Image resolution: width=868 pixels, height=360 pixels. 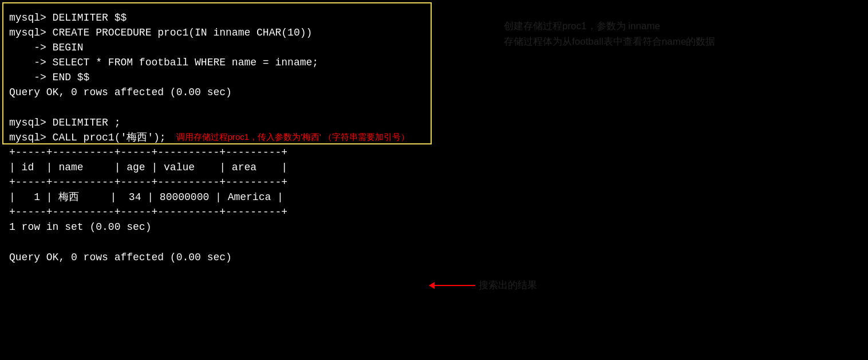 What do you see at coordinates (434, 257) in the screenshot?
I see `final-query-ok: Query OK, 0 rows affected (0.00 sec)` at bounding box center [434, 257].